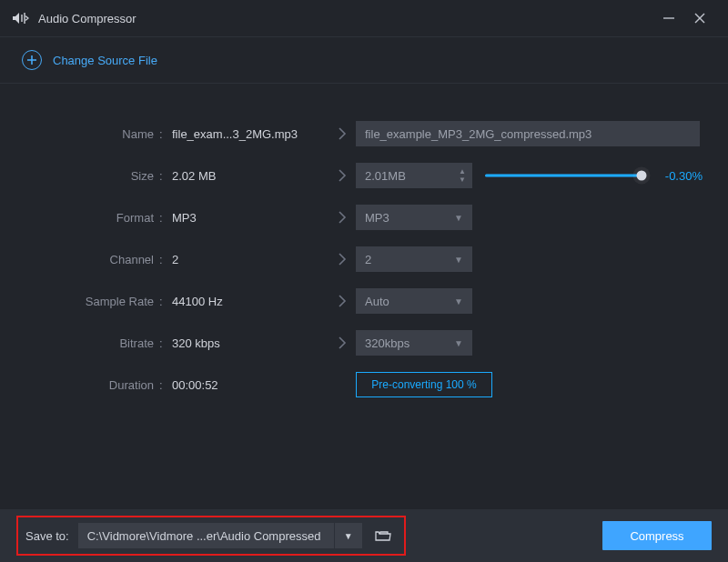  What do you see at coordinates (351, 343) in the screenshot?
I see `row-bitrate: Bitrate : 320 kbps 320kbps ▼` at bounding box center [351, 343].